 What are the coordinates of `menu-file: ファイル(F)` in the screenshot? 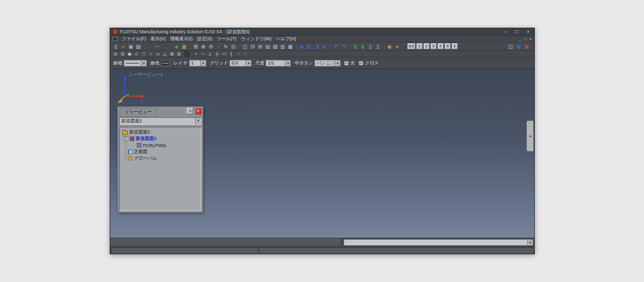 It's located at (134, 39).